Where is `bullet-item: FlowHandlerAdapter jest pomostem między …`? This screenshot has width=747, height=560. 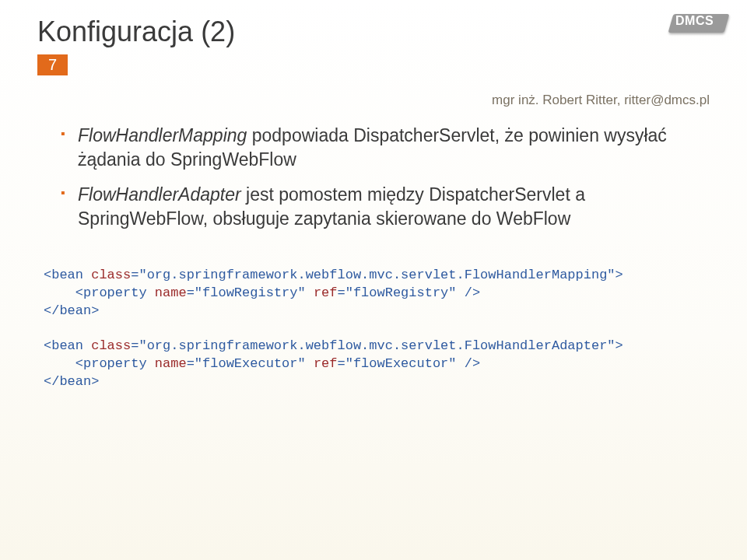
bullet-item: FlowHandlerAdapter jest pomostem między … is located at coordinates (385, 207).